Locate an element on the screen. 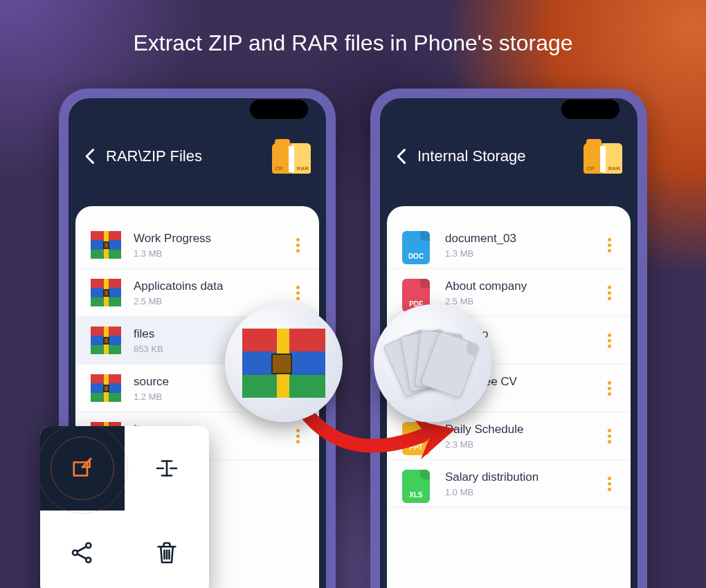  extract-button is located at coordinates (82, 468).